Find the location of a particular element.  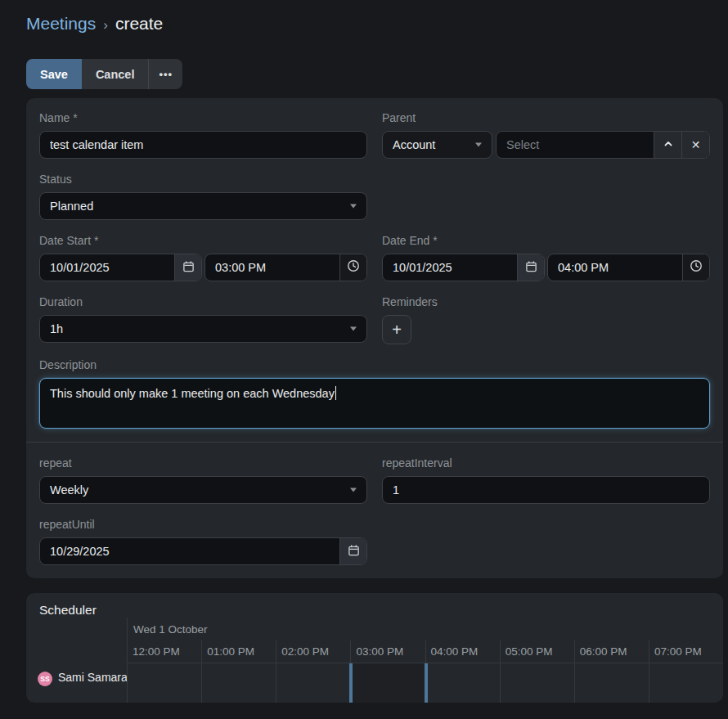

scheduler-body-row: SS Sami Samara is located at coordinates (375, 683).